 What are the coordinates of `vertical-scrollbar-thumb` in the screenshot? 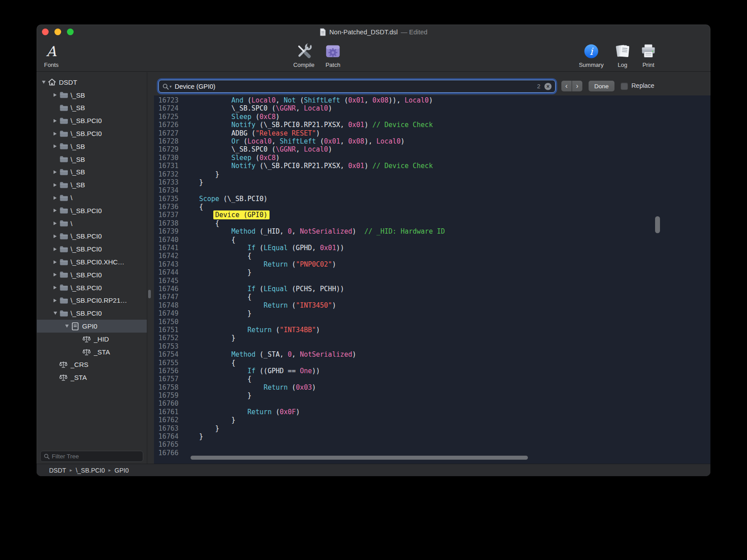 It's located at (658, 225).